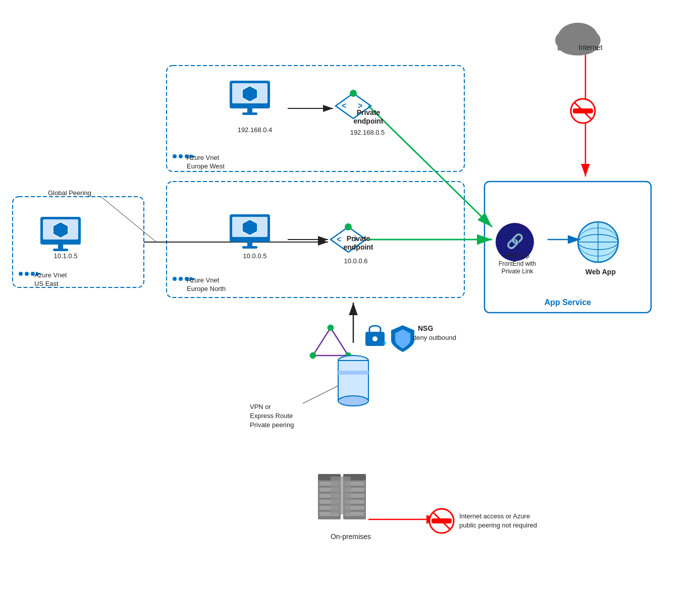  I want to click on app-service-label: App Service, so click(568, 303).